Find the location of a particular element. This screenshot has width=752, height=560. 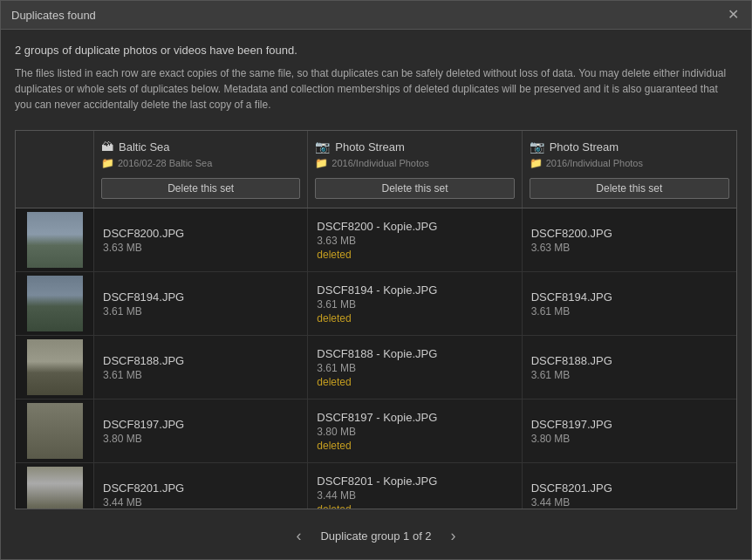

row-1-col-stream1: DSCF8194 - Kopie.JPG3.61 MBdeleted is located at coordinates (415, 304).